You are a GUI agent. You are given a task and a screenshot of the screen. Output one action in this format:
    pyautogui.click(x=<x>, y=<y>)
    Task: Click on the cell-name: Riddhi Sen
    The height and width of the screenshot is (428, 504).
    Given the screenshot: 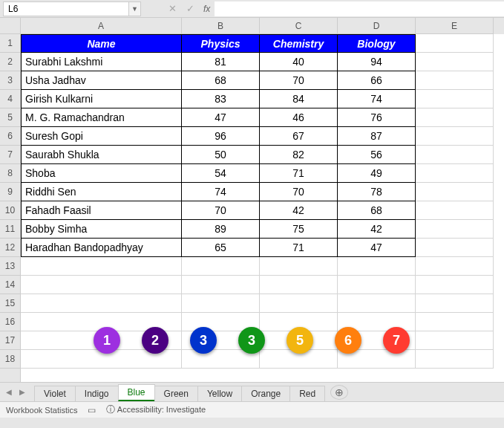 What is the action you would take?
    pyautogui.click(x=101, y=192)
    